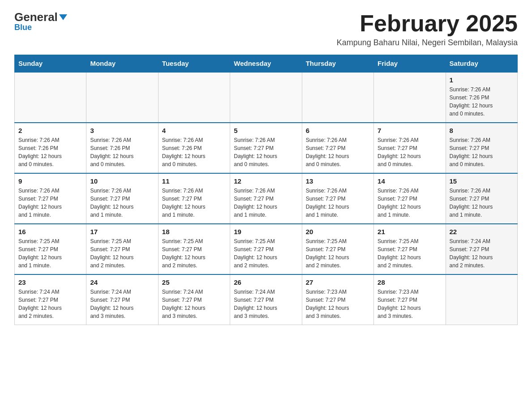  Describe the element at coordinates (194, 249) in the screenshot. I see `calendar-cell: 18Sunrise: 7:25 AMSunset: 7:27 PMDayligh…` at that location.